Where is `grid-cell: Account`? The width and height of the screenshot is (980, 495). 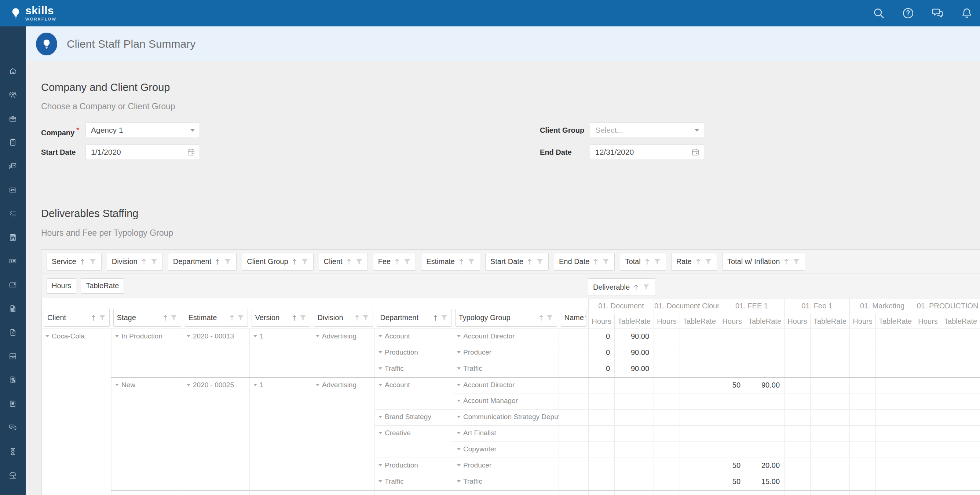
grid-cell: Account is located at coordinates (414, 393).